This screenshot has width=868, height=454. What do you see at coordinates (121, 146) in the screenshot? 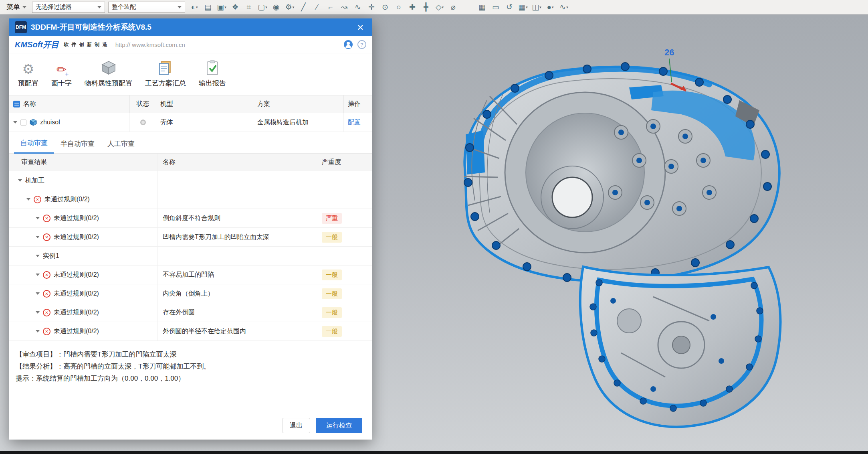
I see `tab-manual-review: 人工审查` at bounding box center [121, 146].